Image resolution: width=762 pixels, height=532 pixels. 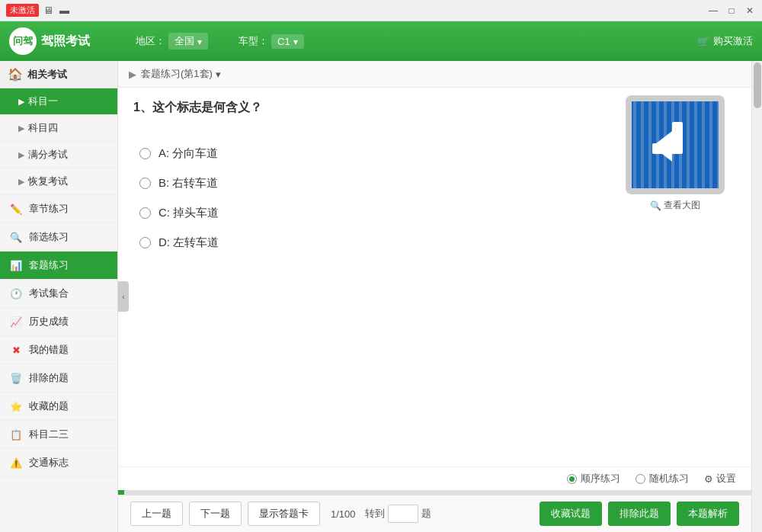 I want to click on car-type-dropdown-icon, so click(x=296, y=41).